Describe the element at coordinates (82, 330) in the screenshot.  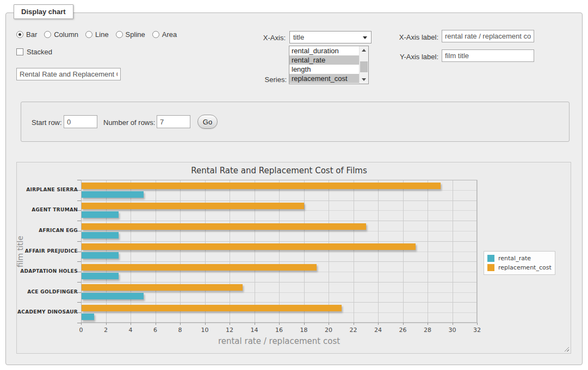
I see `x-axis-tick-label: 0` at that location.